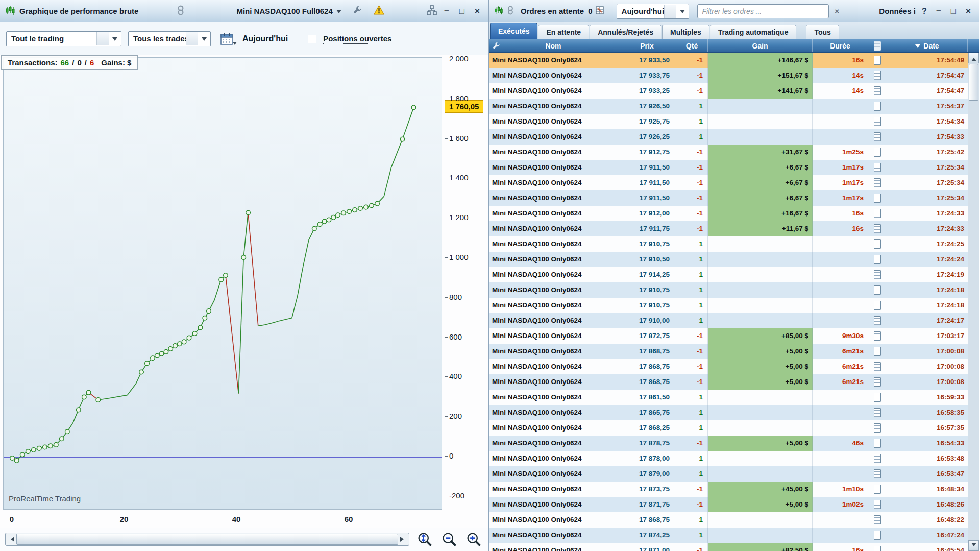 The image size is (980, 551). I want to click on table-row: Mini NASDAQ100 Only062417 933,50-1+146,6…, so click(734, 60).